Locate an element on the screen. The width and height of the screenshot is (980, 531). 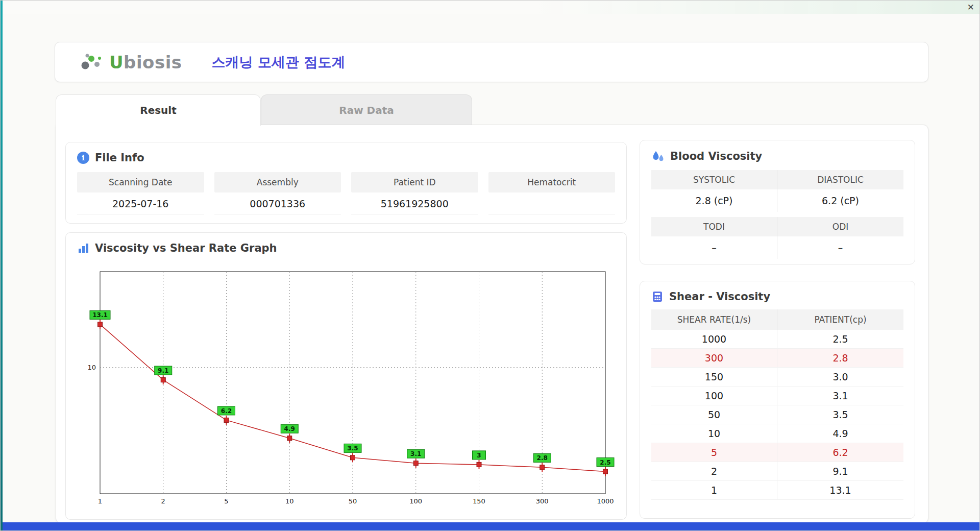
patient-cell: 4.9 is located at coordinates (840, 433).